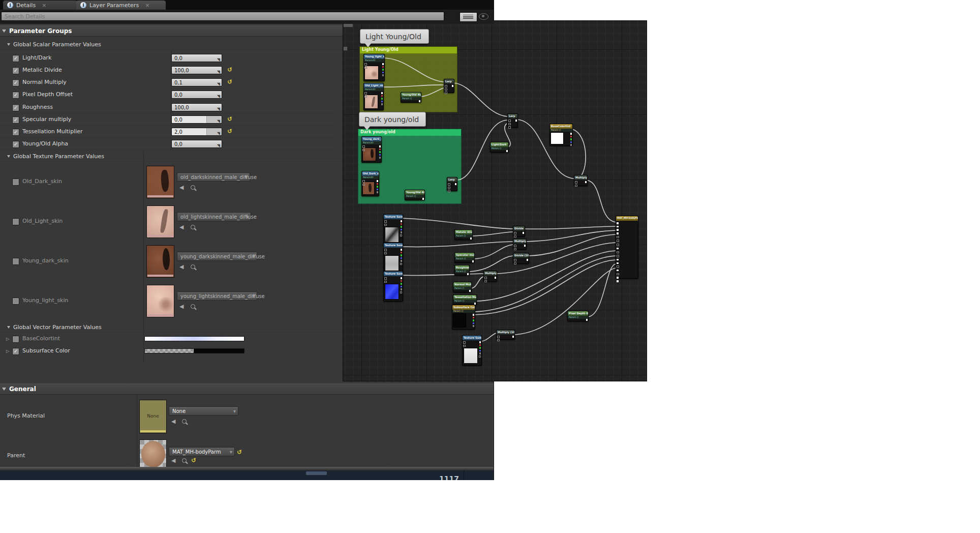  I want to click on close-icon: ×, so click(44, 5).